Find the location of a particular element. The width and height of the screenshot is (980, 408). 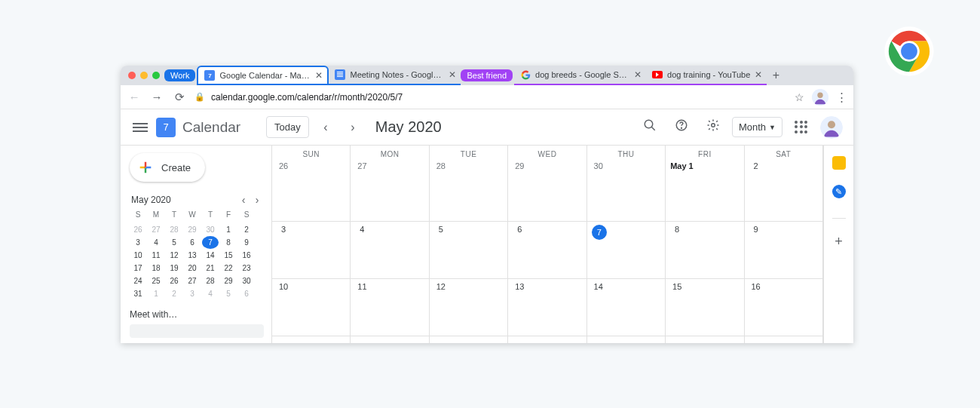

account-avatar is located at coordinates (831, 127).